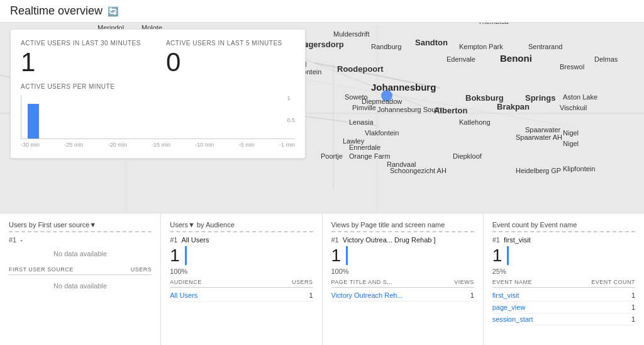 The height and width of the screenshot is (345, 644). I want to click on card4-col2: EVENT COUNT, so click(613, 282).